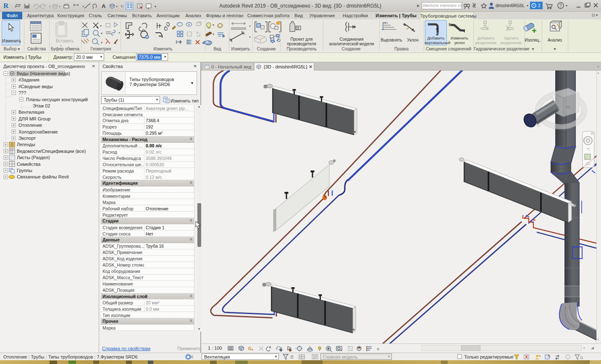 The width and height of the screenshot is (601, 364). What do you see at coordinates (36, 86) in the screenshot?
I see `svg-text: #Сводные виды` at bounding box center [36, 86].